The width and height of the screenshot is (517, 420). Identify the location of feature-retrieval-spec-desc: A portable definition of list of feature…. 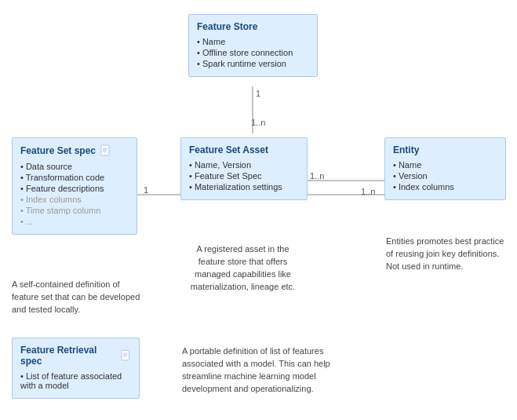
(259, 371).